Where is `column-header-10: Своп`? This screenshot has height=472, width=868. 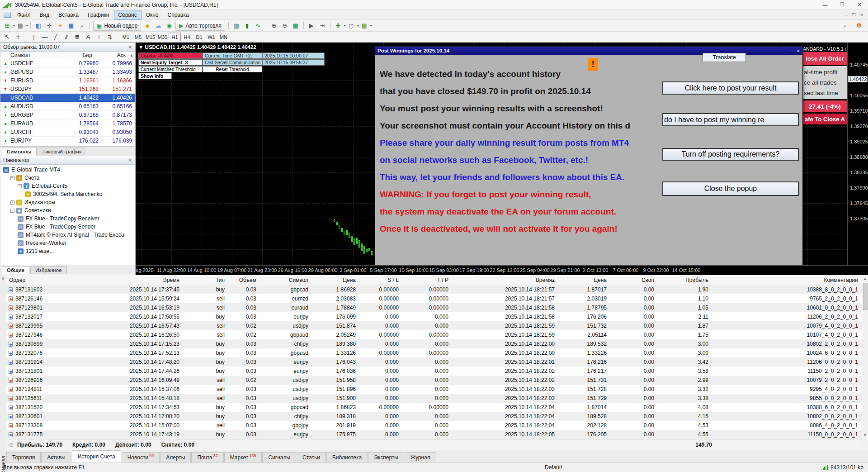 column-header-10: Своп is located at coordinates (634, 280).